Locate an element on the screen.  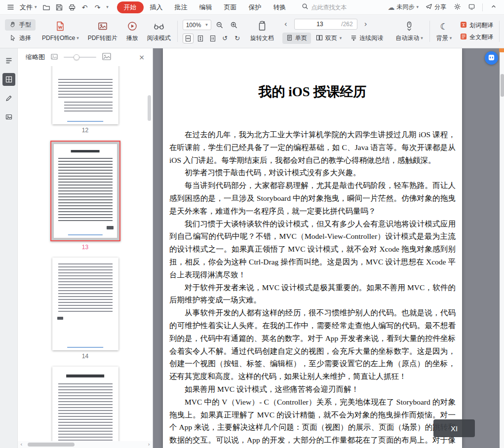
find-text-box is located at coordinates (330, 7).